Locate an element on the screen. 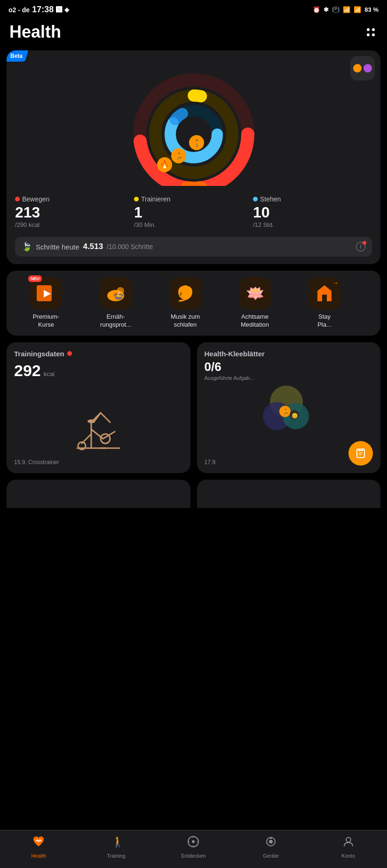 This screenshot has width=387, height=868. meditation-icon-wrap: 🪷 is located at coordinates (255, 293).